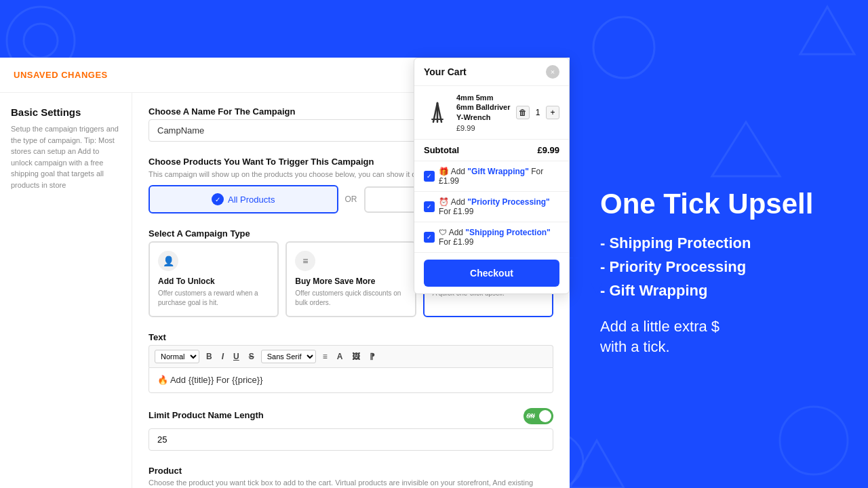 The image size is (868, 488). I want to click on font-select: Sans Serif, so click(289, 357).